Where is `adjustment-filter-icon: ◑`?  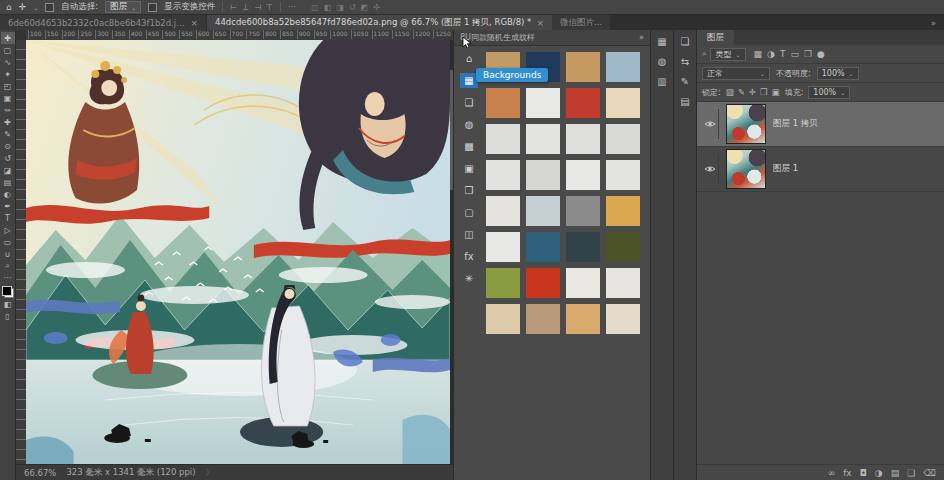
adjustment-filter-icon: ◑ is located at coordinates (771, 54).